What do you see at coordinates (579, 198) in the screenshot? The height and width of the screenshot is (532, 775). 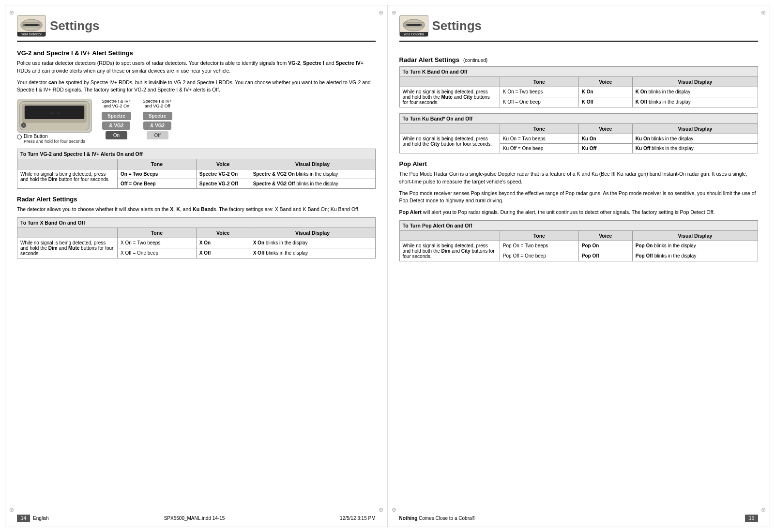 I see `pop-para-2: The Pop mode receiver senses Pop singles…` at bounding box center [579, 198].